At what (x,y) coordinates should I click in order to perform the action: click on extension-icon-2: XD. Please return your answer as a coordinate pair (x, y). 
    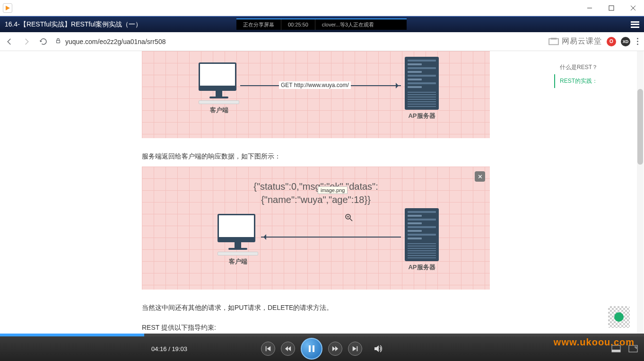
    Looking at the image, I should click on (626, 42).